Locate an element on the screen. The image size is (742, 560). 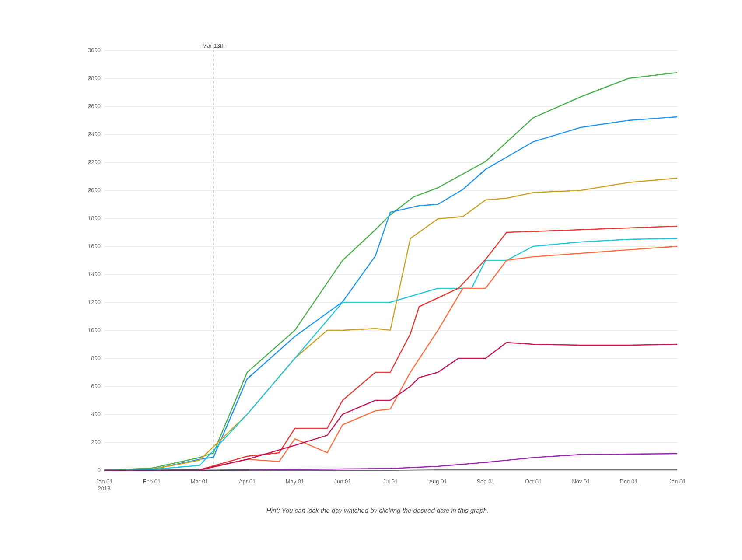
svg-text: 1400 is located at coordinates (94, 274).